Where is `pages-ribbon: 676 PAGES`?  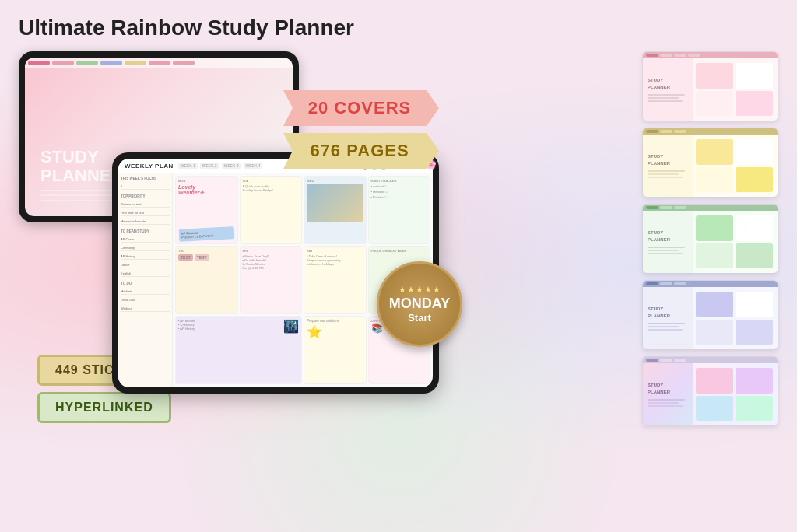
pages-ribbon: 676 PAGES is located at coordinates (361, 151).